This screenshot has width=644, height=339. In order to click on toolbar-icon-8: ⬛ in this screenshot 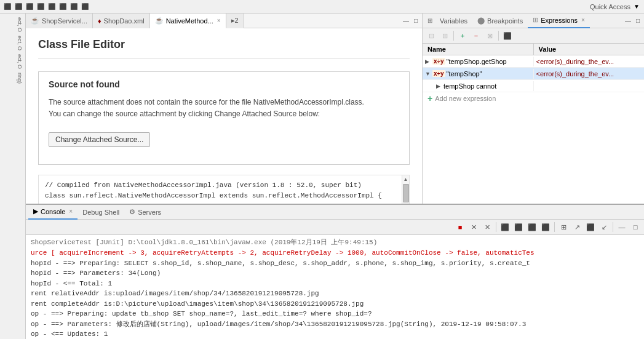, I will do `click(85, 7)`.